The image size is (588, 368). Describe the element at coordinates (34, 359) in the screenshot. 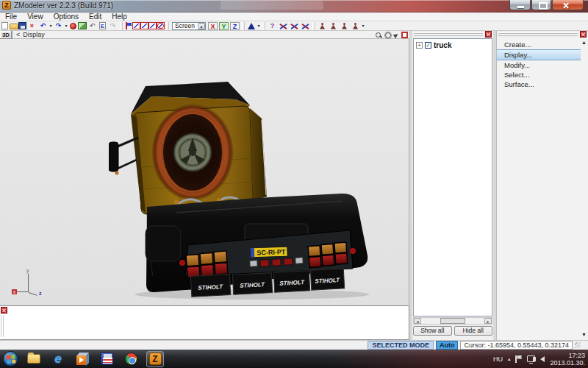

I see `taskbar-explorer` at that location.